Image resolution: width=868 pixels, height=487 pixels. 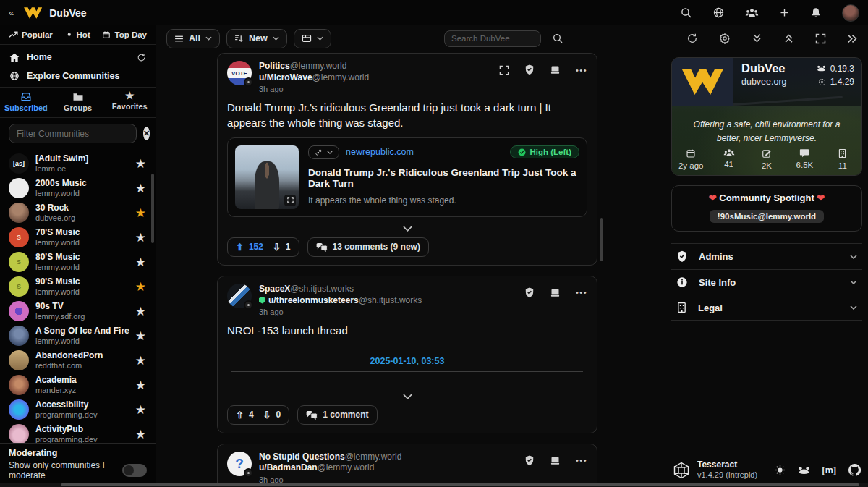 What do you see at coordinates (78, 35) in the screenshot?
I see `quicklink-hot: Hot` at bounding box center [78, 35].